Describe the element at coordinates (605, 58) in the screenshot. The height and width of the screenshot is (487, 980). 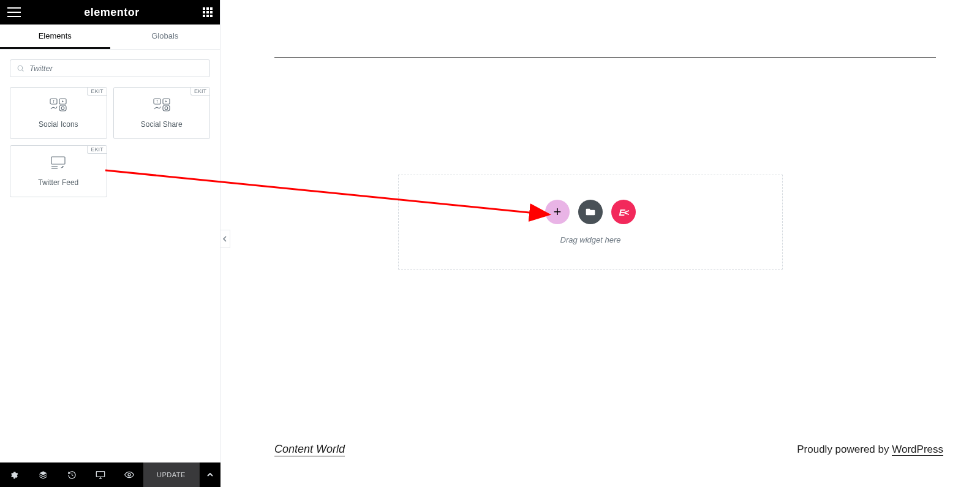
I see `divider` at that location.